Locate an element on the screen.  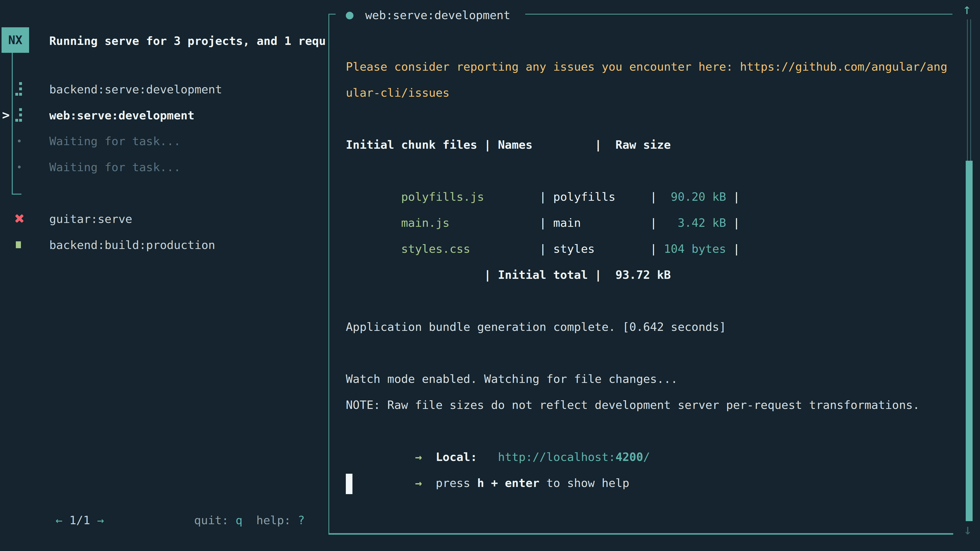
page-title: Running serve for 3 projects, and 1 requ is located at coordinates (188, 41).